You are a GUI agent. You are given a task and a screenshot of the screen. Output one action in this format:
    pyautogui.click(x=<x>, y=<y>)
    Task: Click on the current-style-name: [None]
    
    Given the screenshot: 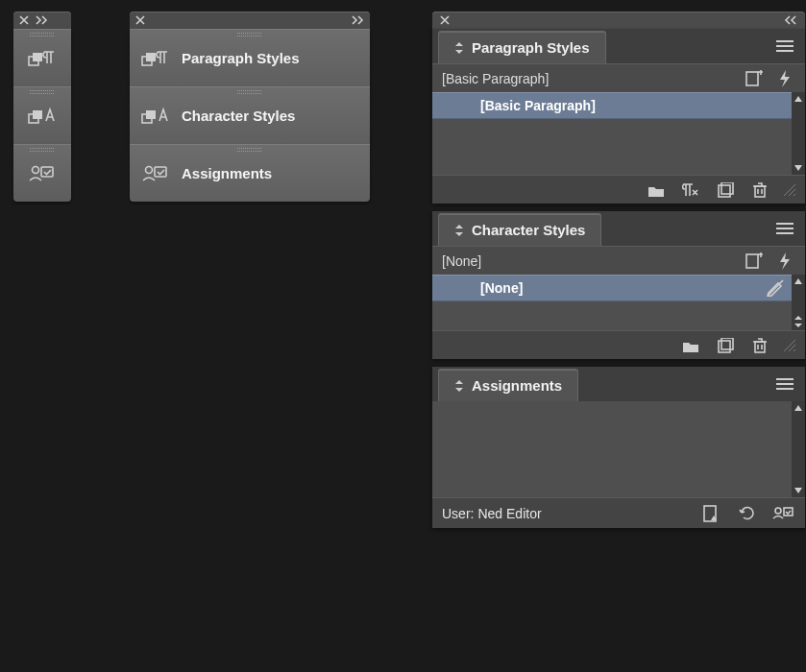 What is the action you would take?
    pyautogui.click(x=461, y=261)
    